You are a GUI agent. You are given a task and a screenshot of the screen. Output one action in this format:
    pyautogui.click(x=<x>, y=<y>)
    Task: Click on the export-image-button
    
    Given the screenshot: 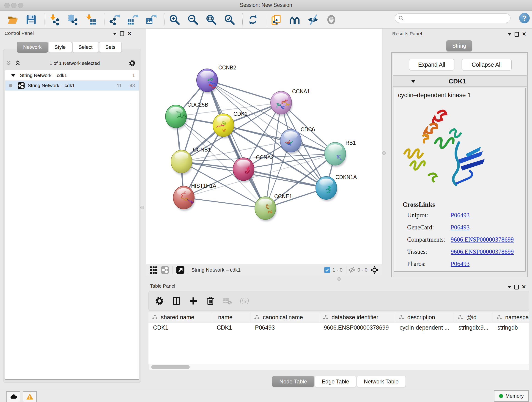 What is the action you would take?
    pyautogui.click(x=151, y=20)
    